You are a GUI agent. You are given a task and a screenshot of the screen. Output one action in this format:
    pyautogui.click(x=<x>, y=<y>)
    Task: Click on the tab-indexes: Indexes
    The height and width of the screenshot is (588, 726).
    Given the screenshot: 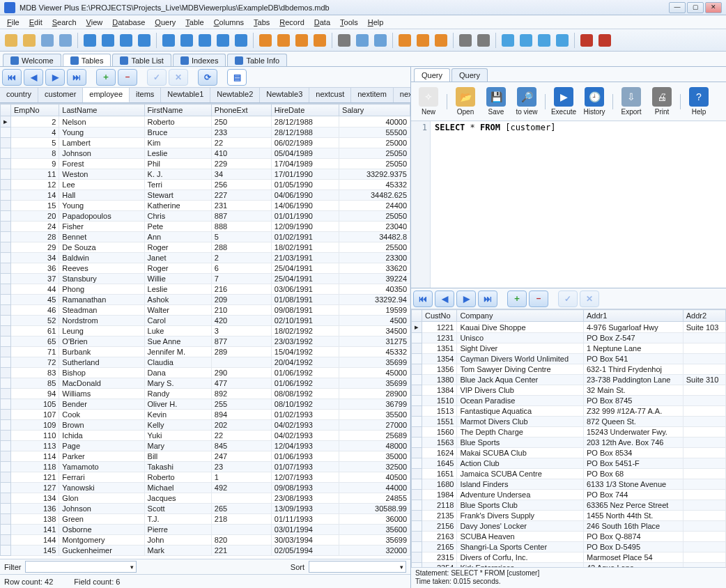 What is the action you would take?
    pyautogui.click(x=199, y=60)
    